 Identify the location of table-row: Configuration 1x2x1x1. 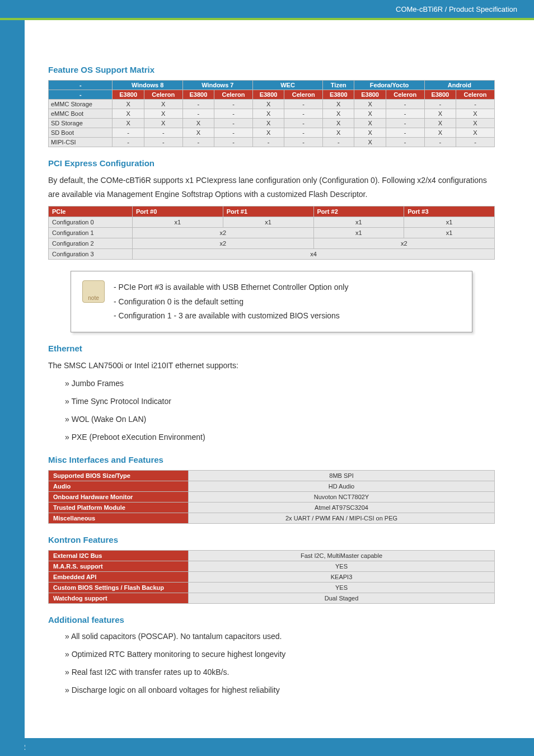
(272, 233).